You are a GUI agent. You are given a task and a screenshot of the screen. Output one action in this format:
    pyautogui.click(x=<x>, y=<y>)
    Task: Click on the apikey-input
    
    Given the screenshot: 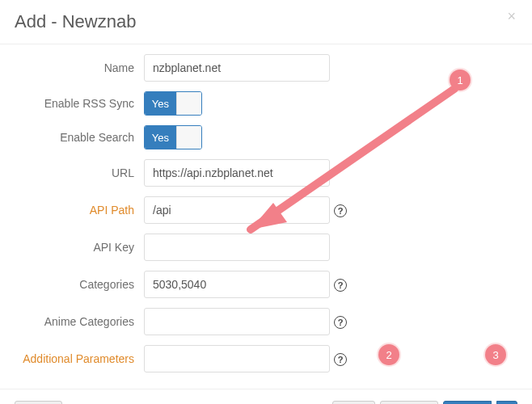 What is the action you would take?
    pyautogui.click(x=237, y=247)
    